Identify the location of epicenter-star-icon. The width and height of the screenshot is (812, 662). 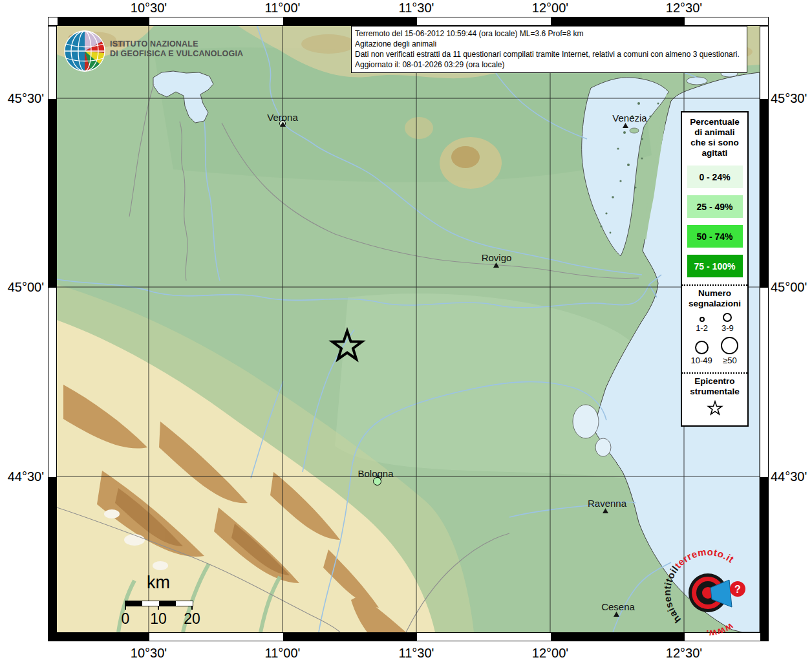
(347, 347).